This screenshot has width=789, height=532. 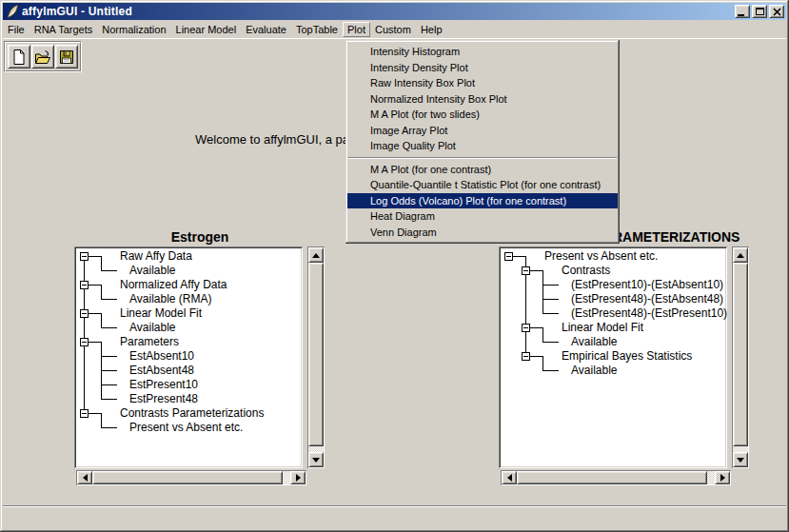 What do you see at coordinates (162, 371) in the screenshot?
I see `tree-node-label: EstAbsent48` at bounding box center [162, 371].